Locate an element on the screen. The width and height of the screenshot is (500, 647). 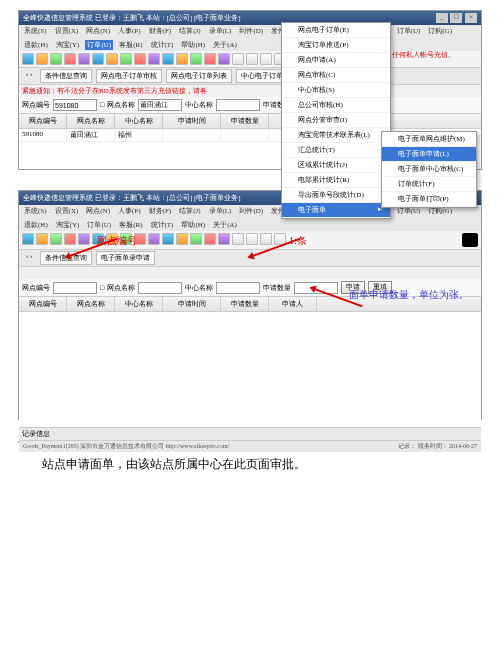
submenu-item: 区域累计统计(J) is located at coordinates (336, 166).